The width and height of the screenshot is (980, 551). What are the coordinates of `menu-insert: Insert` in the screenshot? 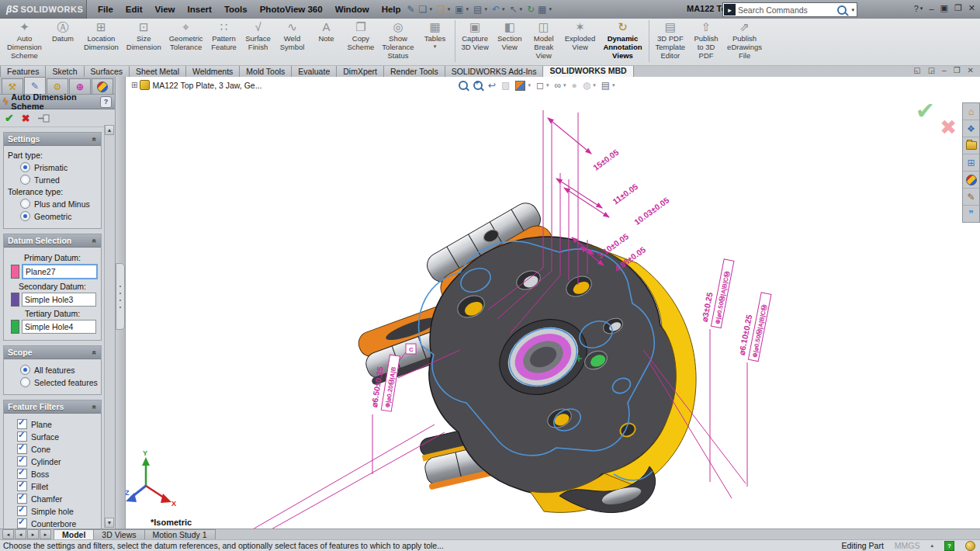 It's located at (200, 9).